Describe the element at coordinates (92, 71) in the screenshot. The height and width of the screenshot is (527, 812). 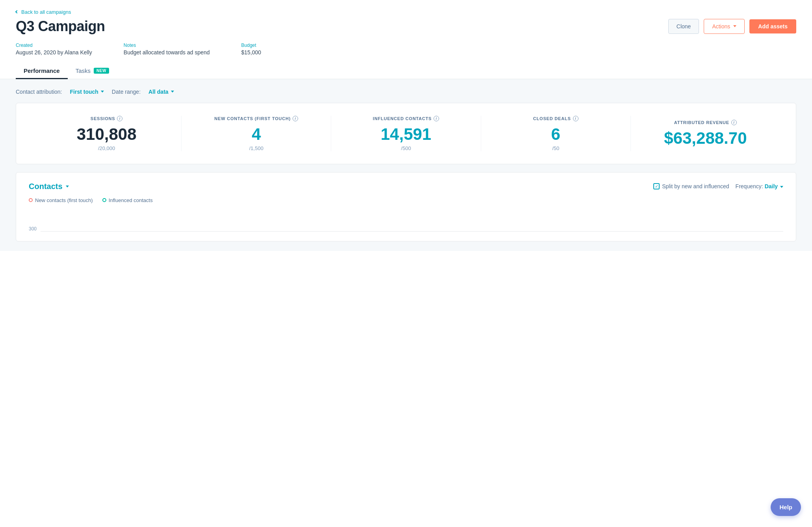
I see `tab-tasks: Tasks NEW` at that location.